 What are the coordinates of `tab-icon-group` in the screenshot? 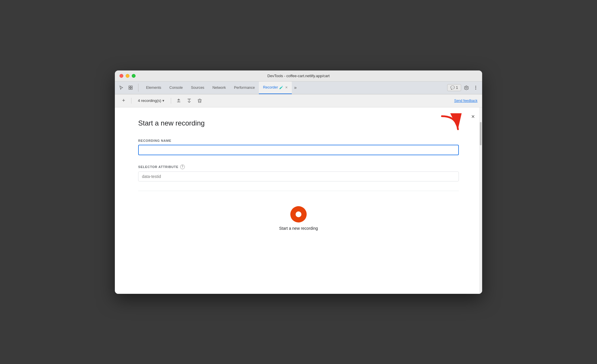 It's located at (128, 88).